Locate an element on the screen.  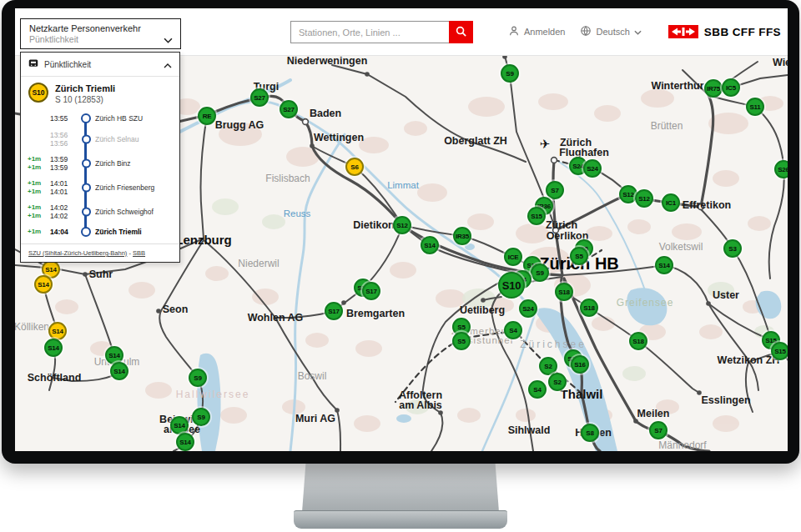
panel-header: Pünktlichkeit is located at coordinates (100, 65).